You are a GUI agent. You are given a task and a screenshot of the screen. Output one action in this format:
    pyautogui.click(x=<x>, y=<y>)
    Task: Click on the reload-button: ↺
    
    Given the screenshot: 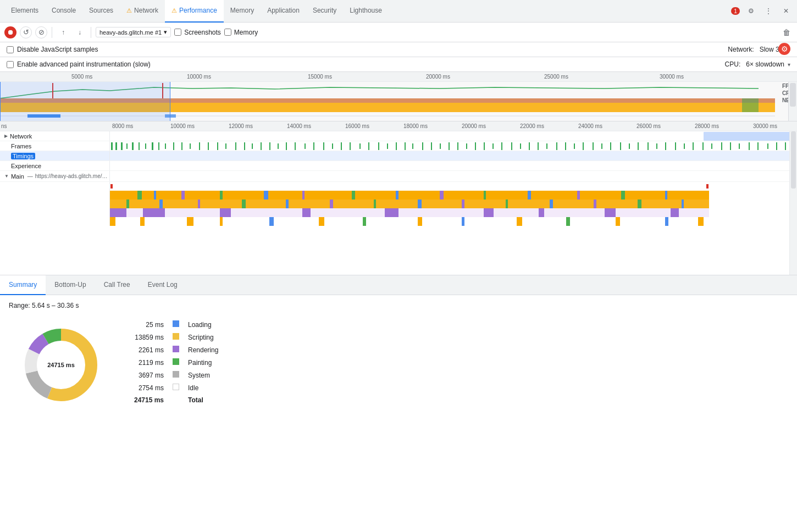 What is the action you would take?
    pyautogui.click(x=26, y=32)
    